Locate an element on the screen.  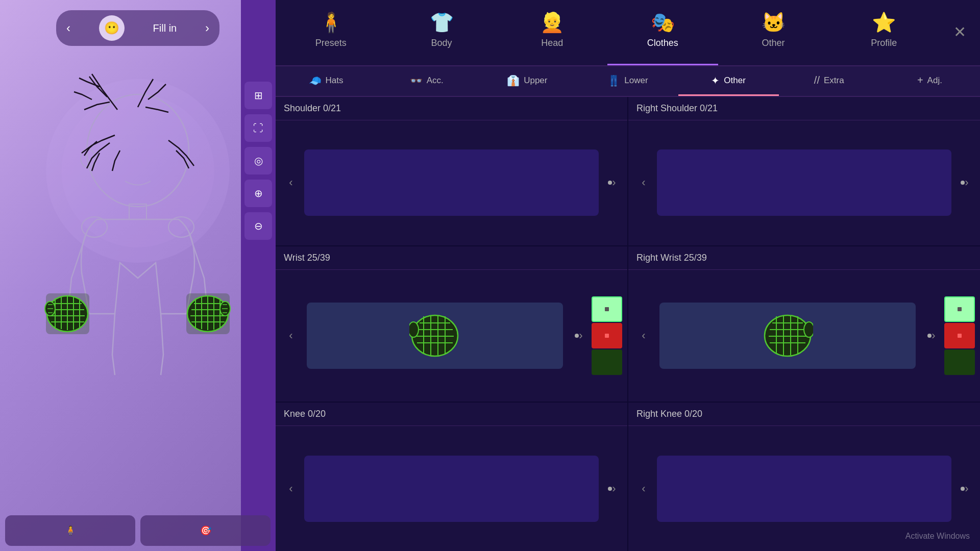
wrist-right-color-bottom is located at coordinates (960, 362).